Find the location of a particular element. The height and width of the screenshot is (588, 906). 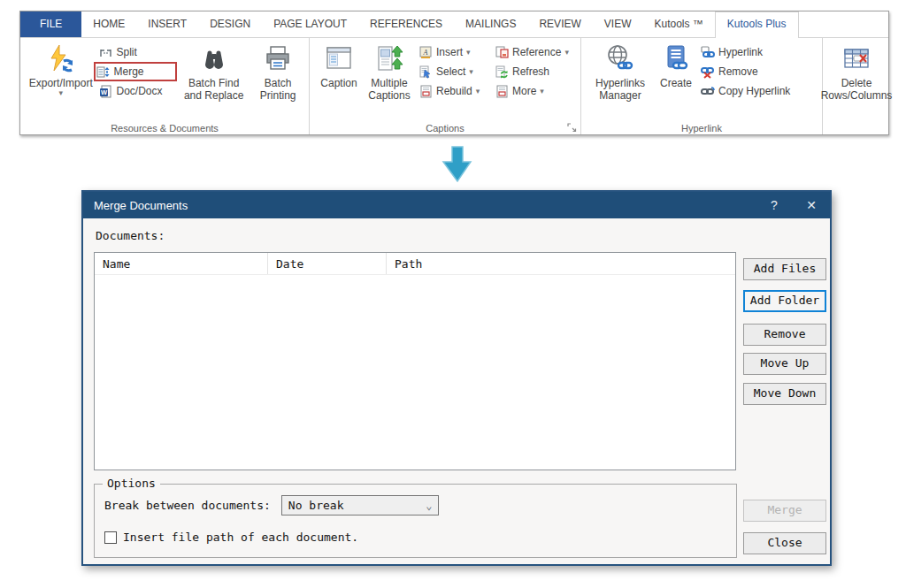

captions-column-2: Reference ▾ Refresh is located at coordinates (534, 71).